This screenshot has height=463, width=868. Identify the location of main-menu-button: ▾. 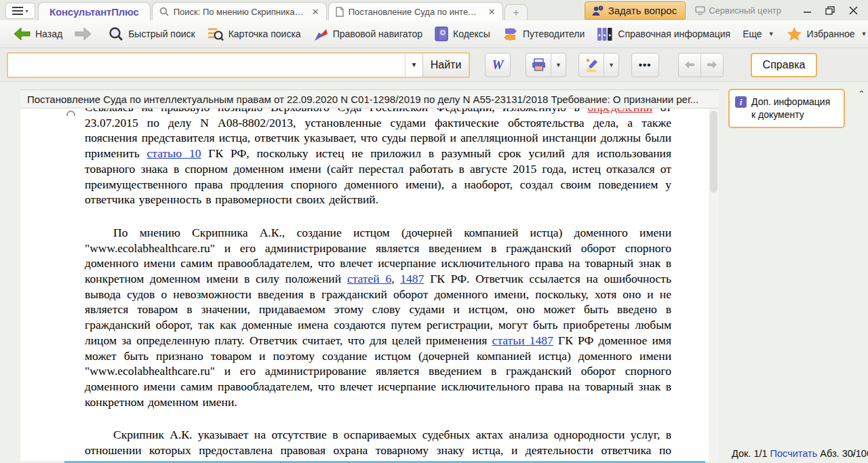
(20, 11).